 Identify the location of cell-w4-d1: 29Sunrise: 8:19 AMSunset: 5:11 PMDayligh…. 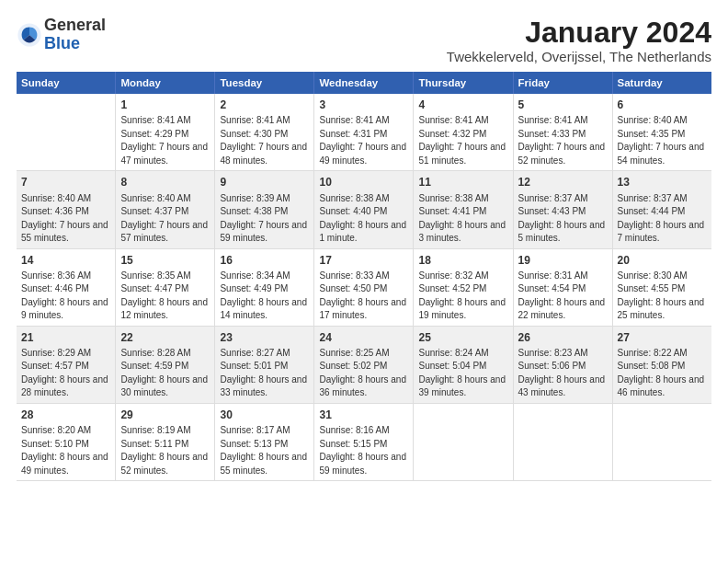
(165, 442).